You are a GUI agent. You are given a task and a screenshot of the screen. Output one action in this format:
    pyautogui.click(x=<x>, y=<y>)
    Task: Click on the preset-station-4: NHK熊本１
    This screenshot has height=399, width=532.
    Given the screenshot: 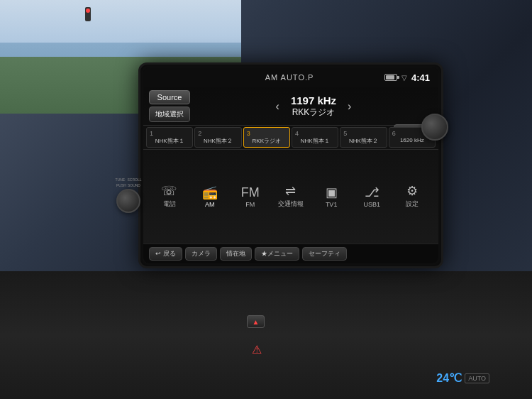 What is the action you would take?
    pyautogui.click(x=315, y=141)
    